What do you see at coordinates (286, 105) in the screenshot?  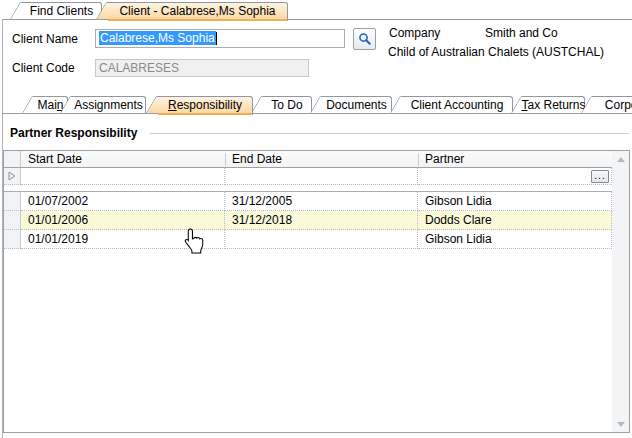 I see `subtab-to-do-label: To Do` at bounding box center [286, 105].